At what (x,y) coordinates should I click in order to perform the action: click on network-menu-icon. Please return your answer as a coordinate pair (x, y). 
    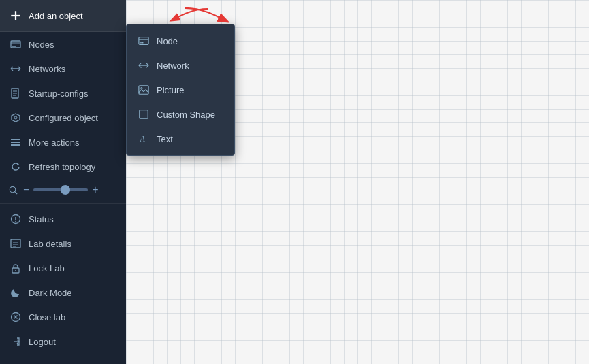
    Looking at the image, I should click on (144, 65).